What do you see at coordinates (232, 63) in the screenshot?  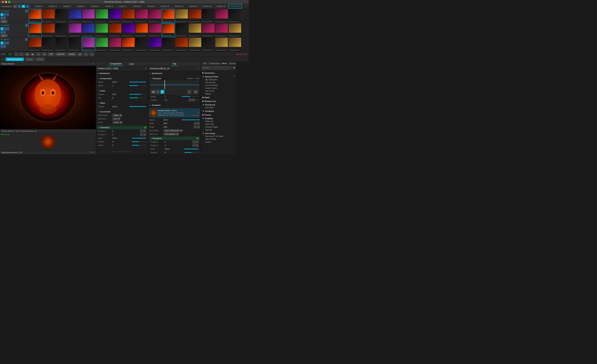 I see `sources-tab: Sources` at bounding box center [232, 63].